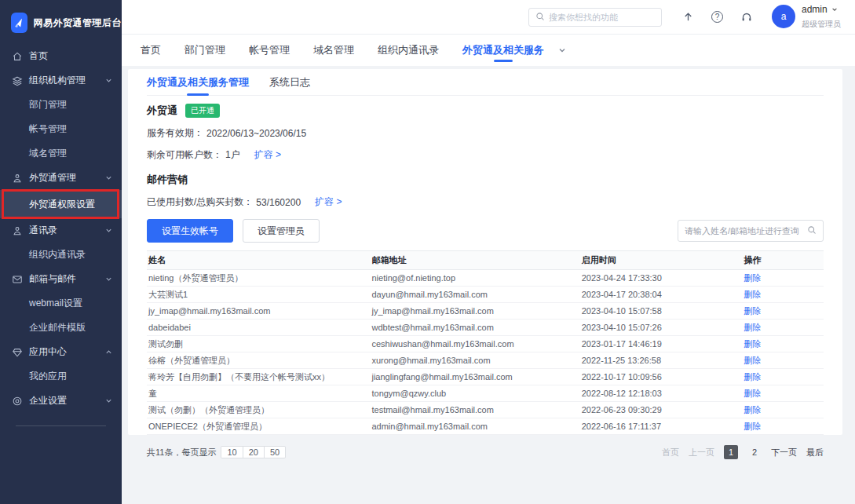 This screenshot has width=855, height=504. I want to click on cell-email: wdbtest@hmail.my163mail.com, so click(474, 328).